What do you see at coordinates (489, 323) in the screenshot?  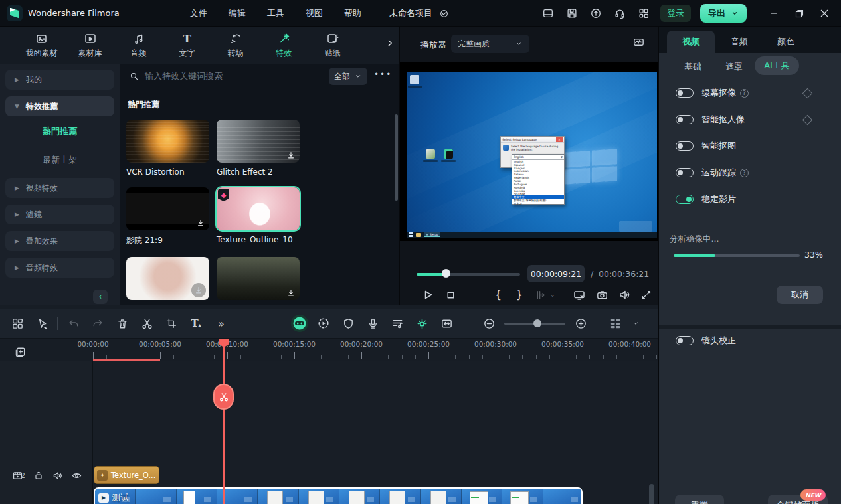 I see `zoom-out-button` at bounding box center [489, 323].